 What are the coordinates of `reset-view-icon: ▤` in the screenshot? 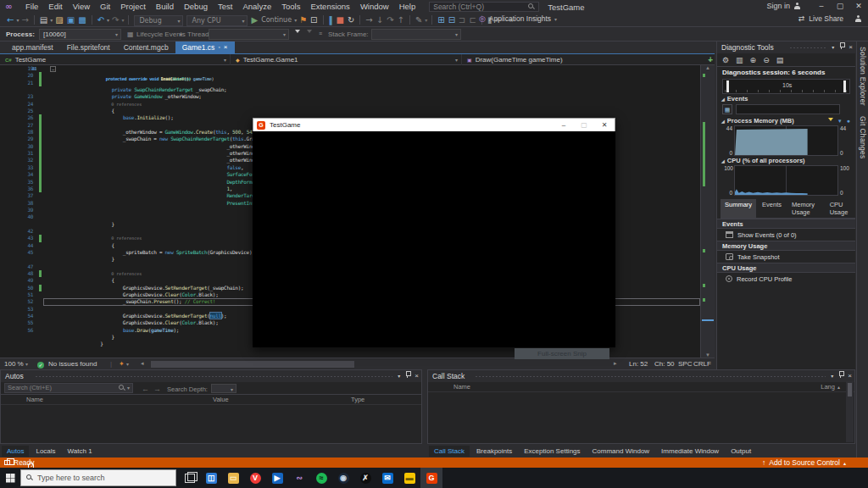 It's located at (780, 60).